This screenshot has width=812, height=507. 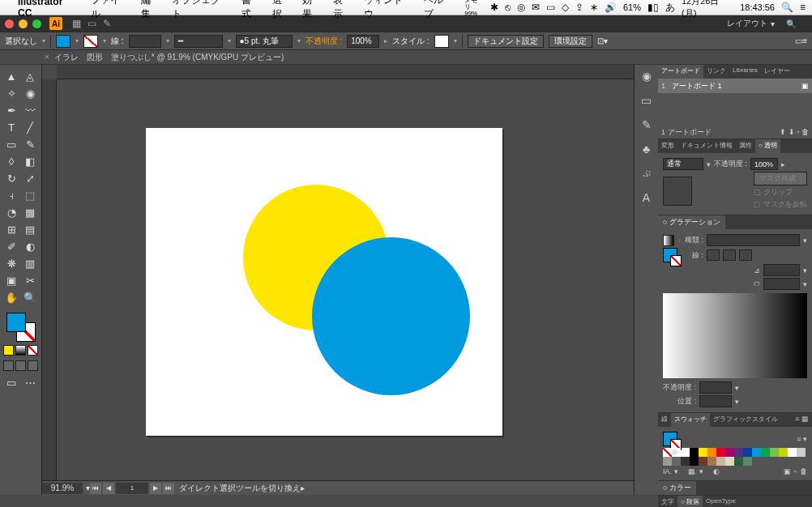 I want to click on document-setup-button: ドキュメント設定, so click(x=506, y=41).